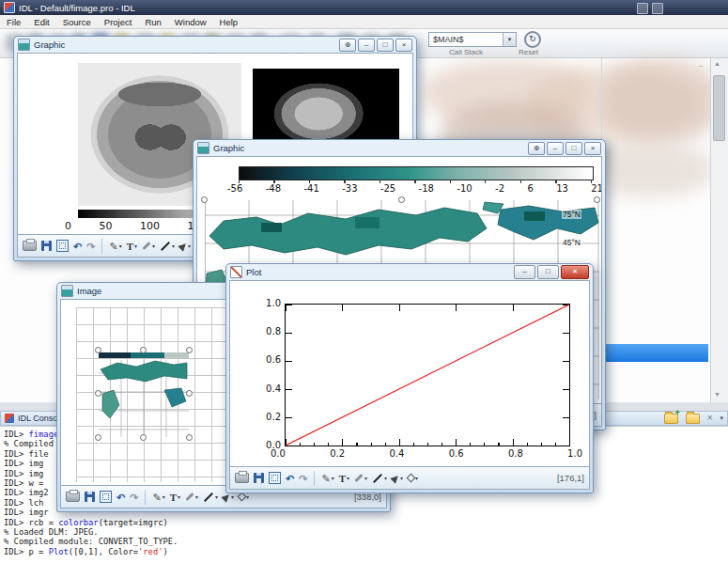 The height and width of the screenshot is (563, 728). What do you see at coordinates (41, 23) in the screenshot?
I see `menu-edit: Edit` at bounding box center [41, 23].